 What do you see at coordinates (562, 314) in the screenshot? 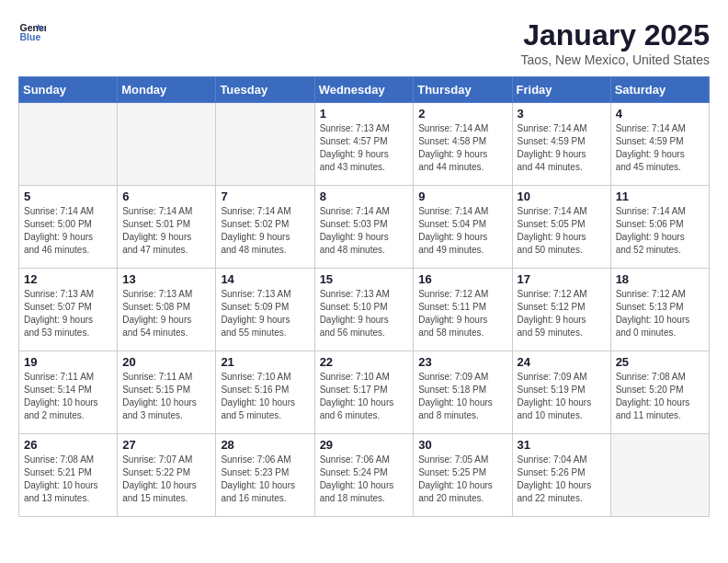
I see `day-info: Sunrise: 7:12 AM Sunset: 5:12 PM Dayligh…` at bounding box center [562, 314].